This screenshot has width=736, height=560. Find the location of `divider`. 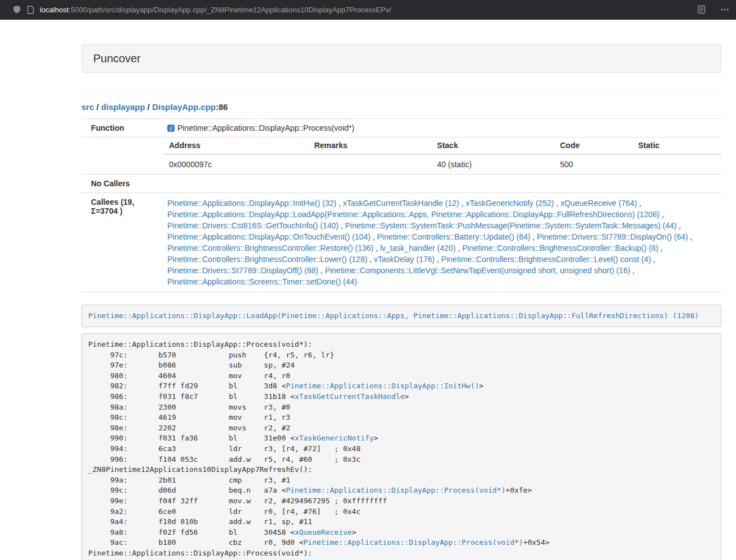

divider is located at coordinates (401, 90).